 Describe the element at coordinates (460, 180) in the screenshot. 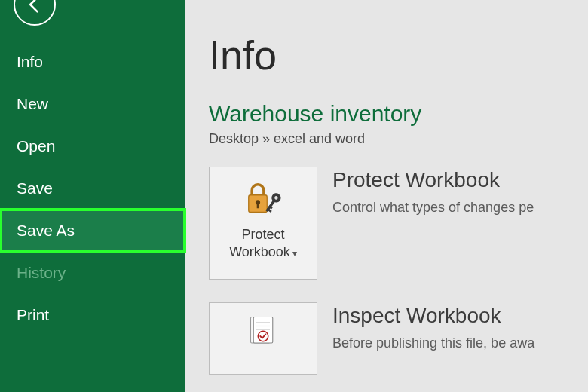

I see `protect-title: Protect Workbook` at that location.